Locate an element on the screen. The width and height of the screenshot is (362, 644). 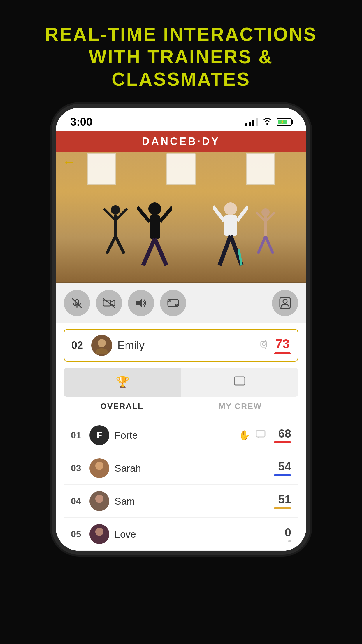
lb-rank-4: 05 is located at coordinates (78, 534).